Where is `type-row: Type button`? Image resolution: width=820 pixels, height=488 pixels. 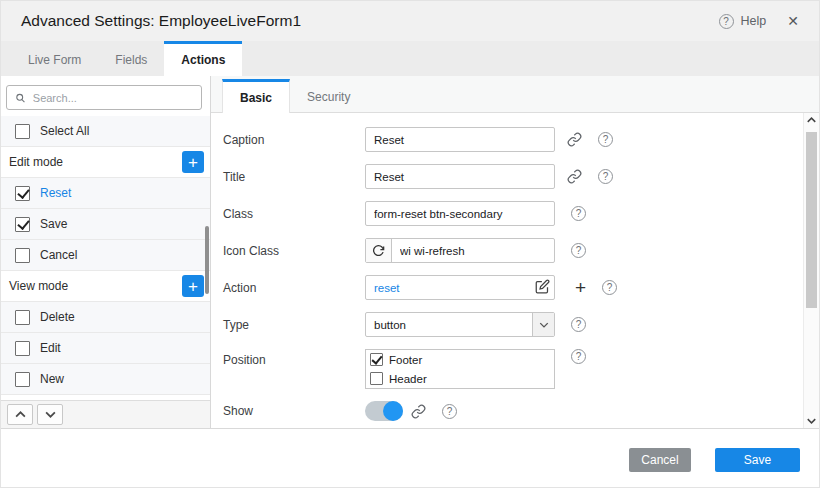 type-row: Type button is located at coordinates (507, 324).